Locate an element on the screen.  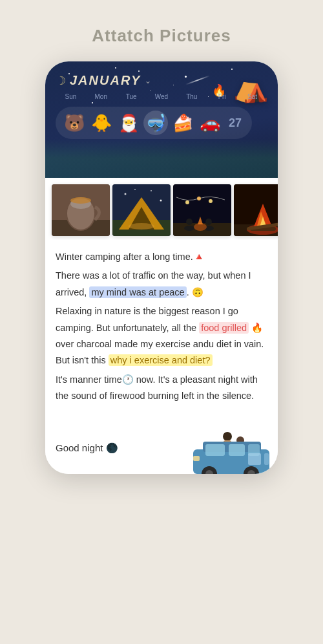
day-tue: Tue is located at coordinates (131, 97).